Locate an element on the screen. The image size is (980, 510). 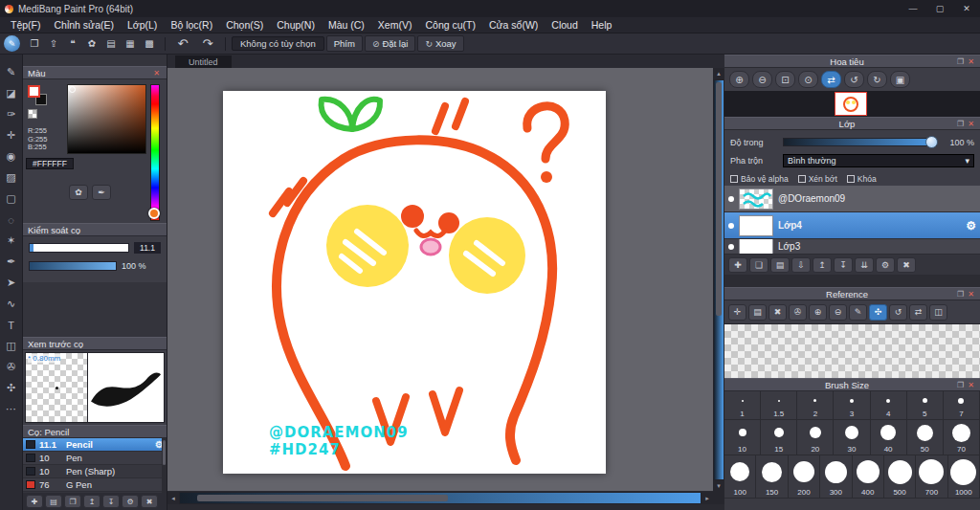
navigator-view is located at coordinates (852, 103).